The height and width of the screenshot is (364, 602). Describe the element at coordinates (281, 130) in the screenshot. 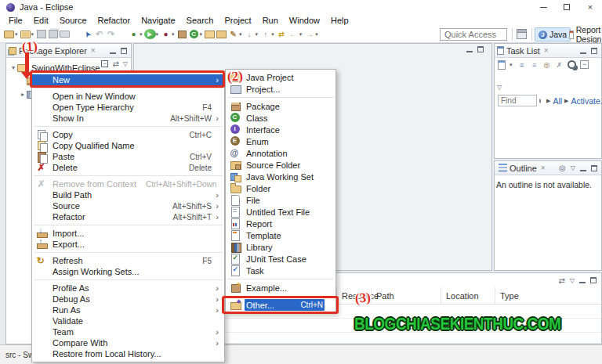

I see `menu-item-interface: Interface` at that location.